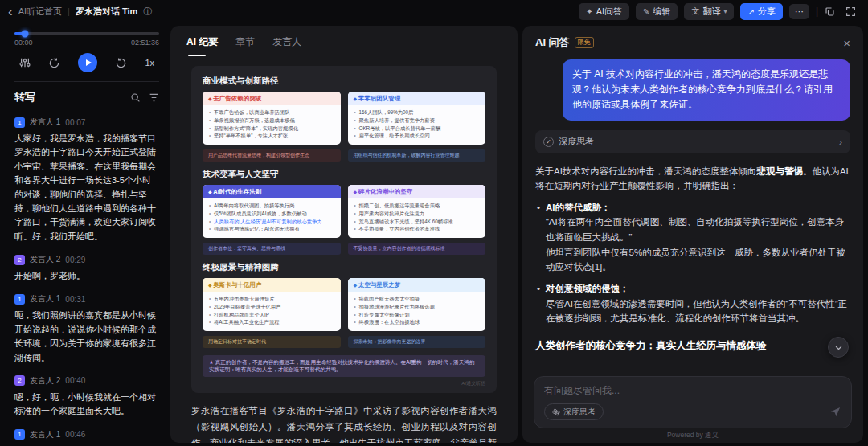 This screenshot has width=868, height=446. Describe the element at coordinates (154, 98) in the screenshot. I see `filter-icon` at that location.